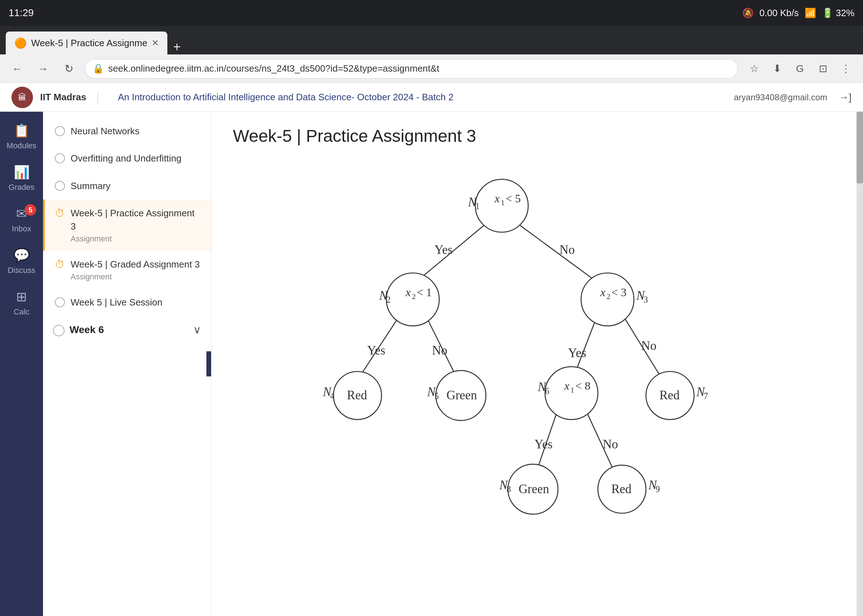 This screenshot has width=863, height=616. I want to click on main-scrollbar, so click(860, 364).